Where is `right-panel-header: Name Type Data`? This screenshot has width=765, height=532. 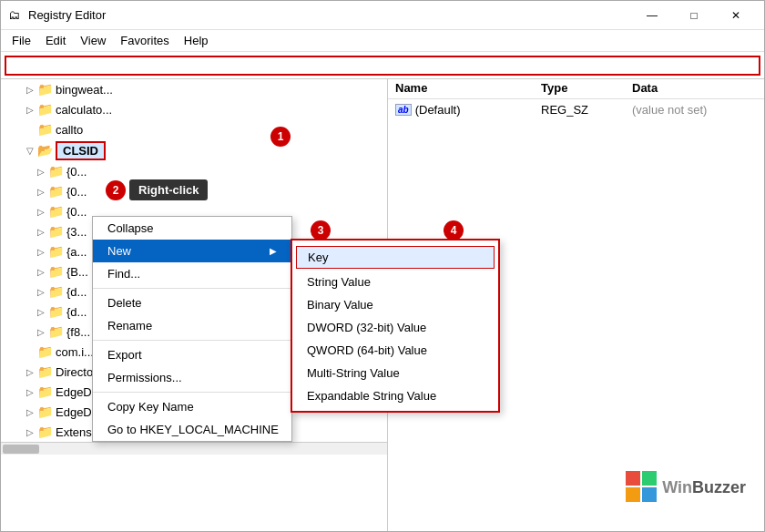 right-panel-header: Name Type Data is located at coordinates (576, 89).